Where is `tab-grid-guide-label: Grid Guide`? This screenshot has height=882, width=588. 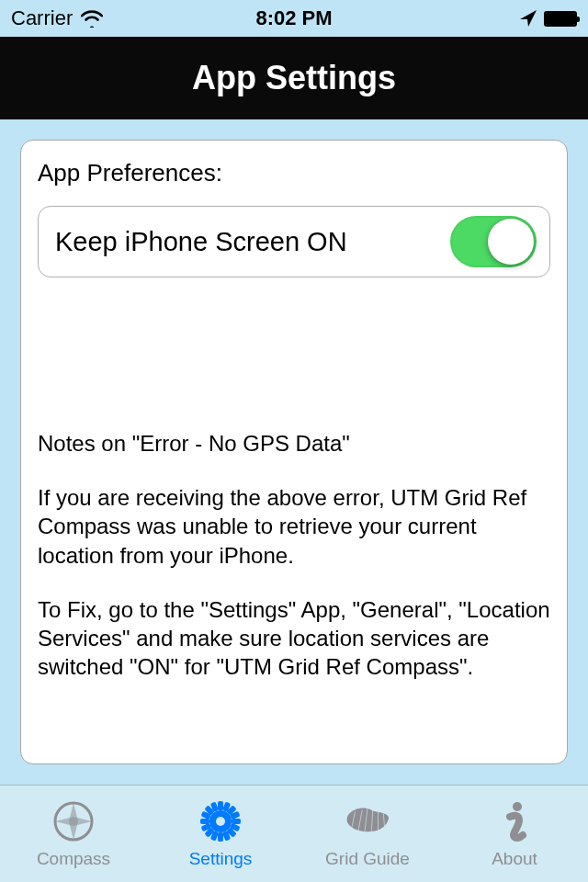
tab-grid-guide-label: Grid Guide is located at coordinates (368, 859).